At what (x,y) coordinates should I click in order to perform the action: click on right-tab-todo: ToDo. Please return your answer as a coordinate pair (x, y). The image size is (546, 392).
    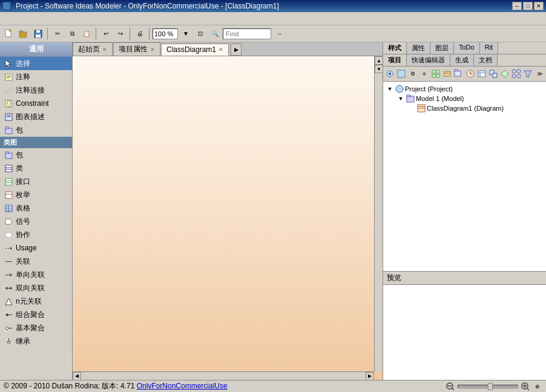
    Looking at the image, I should click on (467, 48).